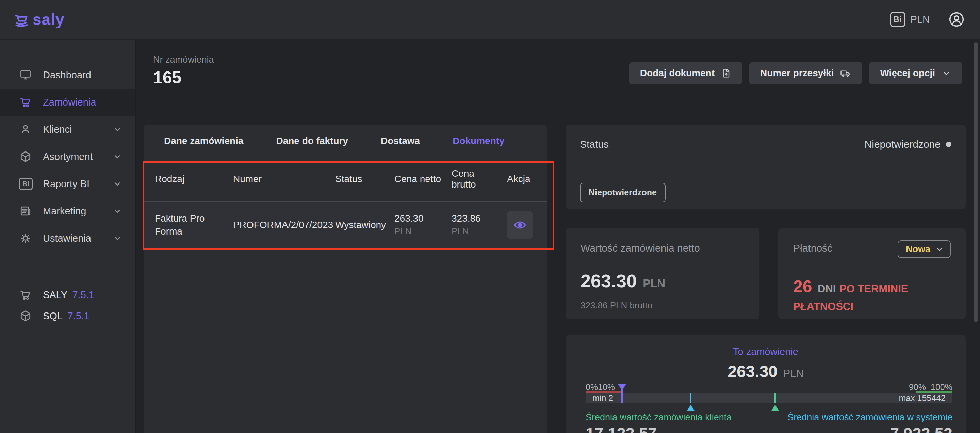  What do you see at coordinates (793, 374) in the screenshot?
I see `gauge-currency: PLN` at bounding box center [793, 374].